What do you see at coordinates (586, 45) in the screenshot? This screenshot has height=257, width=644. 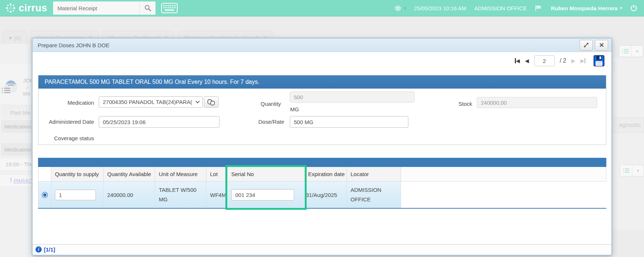 I see `maximize-button` at bounding box center [586, 45].